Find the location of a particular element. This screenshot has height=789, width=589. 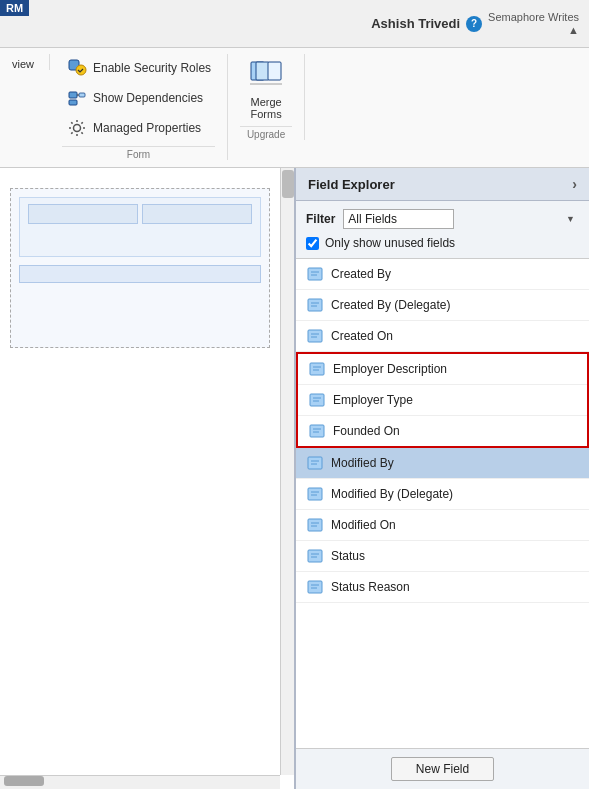

field-item-founded-on: Founded On is located at coordinates (442, 431).